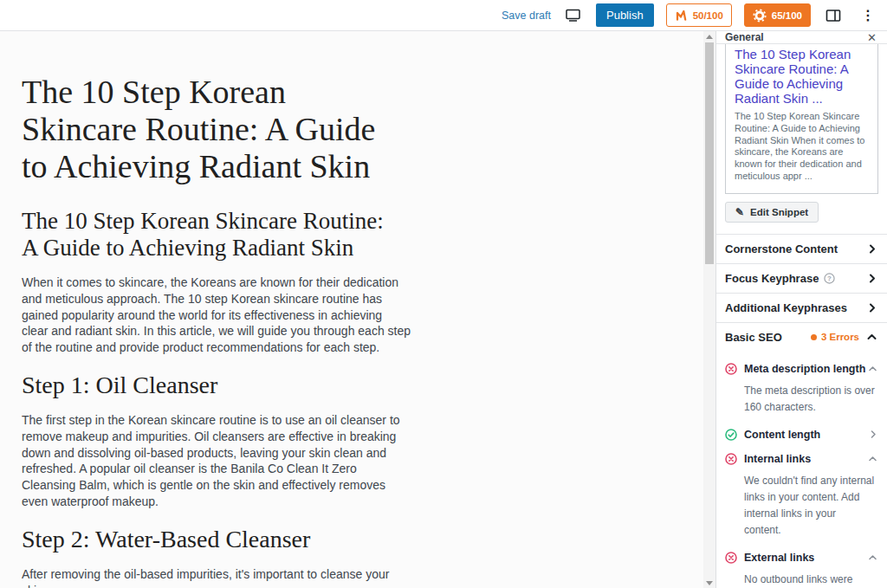  Describe the element at coordinates (802, 120) in the screenshot. I see `snippet-preview: The 10 Step Korean Skincare Routine: A G…` at that location.